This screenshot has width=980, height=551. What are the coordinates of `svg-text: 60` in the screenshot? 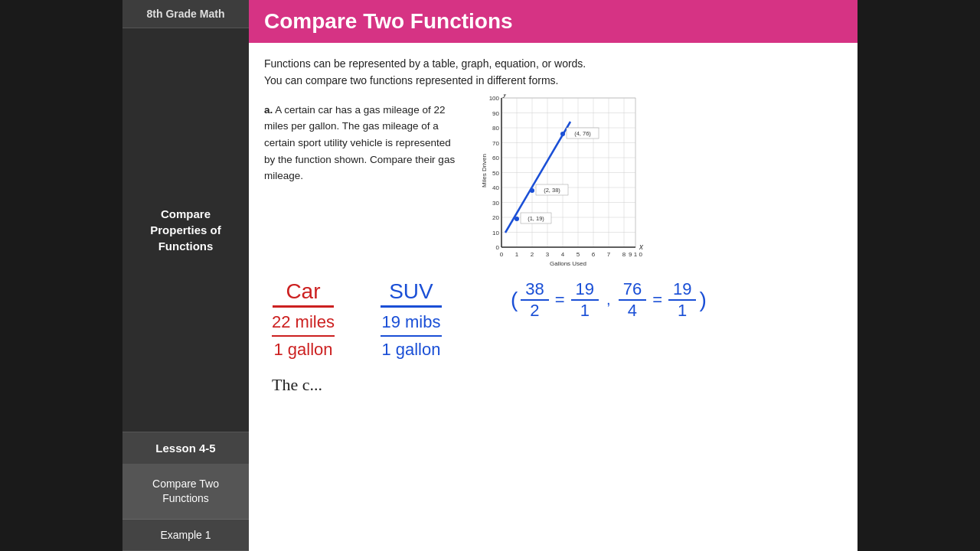 It's located at (496, 158).